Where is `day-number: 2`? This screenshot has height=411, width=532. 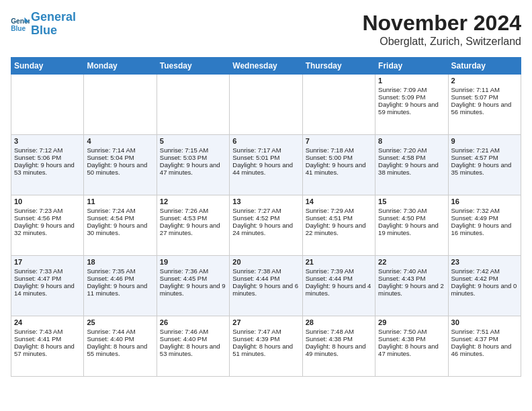 day-number: 2 is located at coordinates (485, 81).